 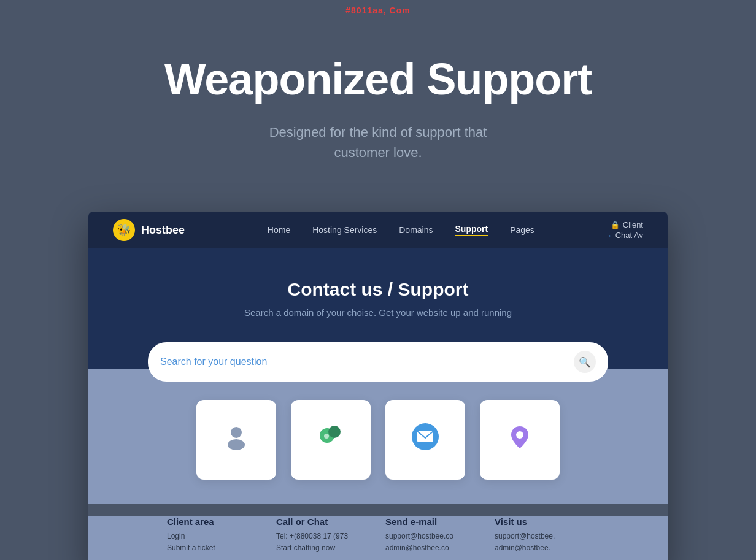 I want to click on visit-title: Visit us, so click(x=542, y=521).